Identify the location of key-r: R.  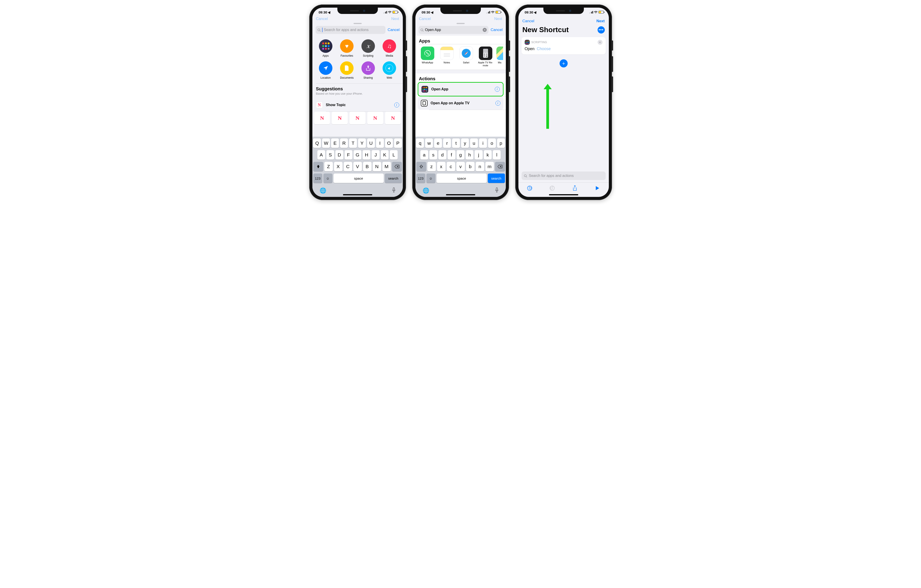
(344, 143).